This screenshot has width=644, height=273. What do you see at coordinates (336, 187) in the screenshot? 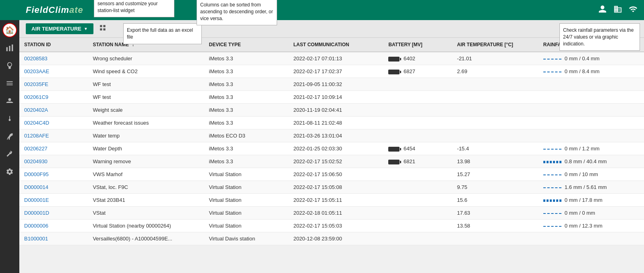
I see `last-comm-cell: 2022-02-17 15:05:08` at bounding box center [336, 187].